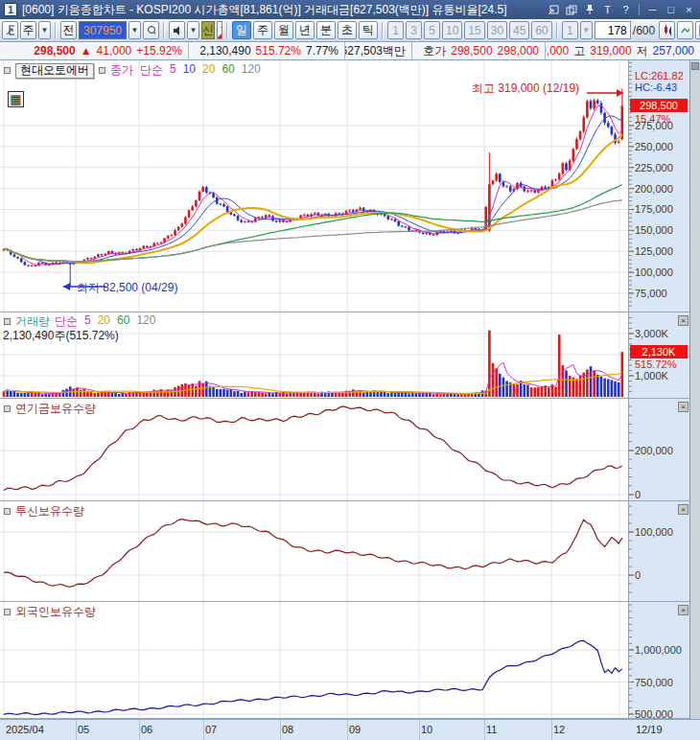 This screenshot has height=740, width=700. Describe the element at coordinates (432, 31) in the screenshot. I see `minute-button-5: 5` at that location.